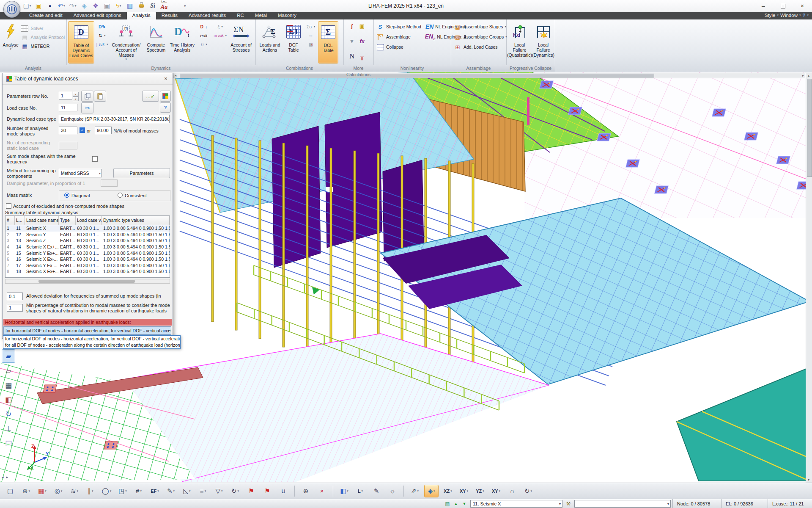 This screenshot has height=508, width=812. What do you see at coordinates (803, 75) in the screenshot?
I see `scroll-right-icon: ▸` at bounding box center [803, 75].